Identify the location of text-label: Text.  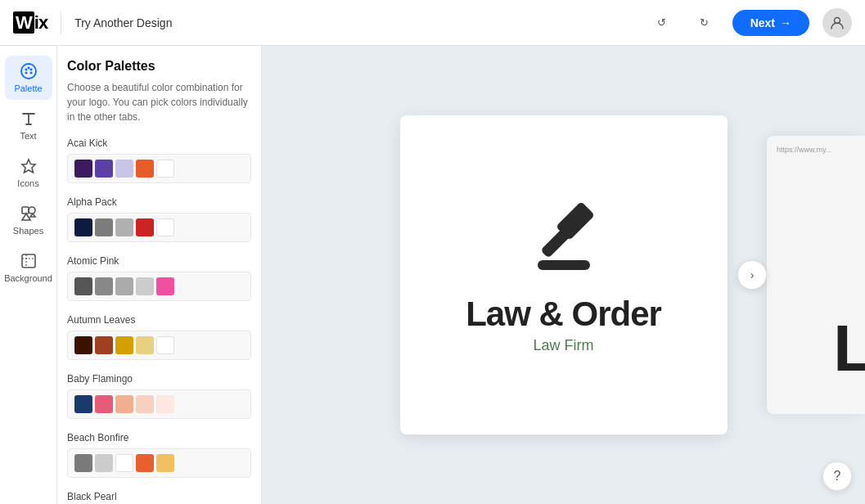
(28, 136).